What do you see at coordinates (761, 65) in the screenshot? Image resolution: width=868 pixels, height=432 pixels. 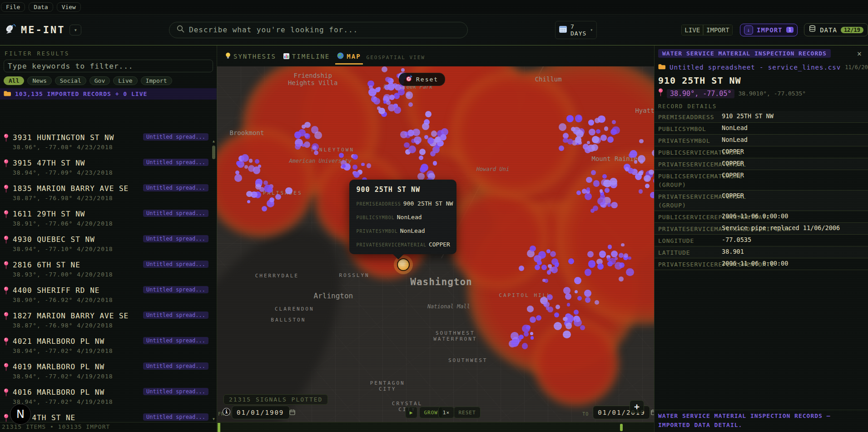 I see `source-row: Untitled spreadsheet - service_lines.csv…` at bounding box center [761, 65].